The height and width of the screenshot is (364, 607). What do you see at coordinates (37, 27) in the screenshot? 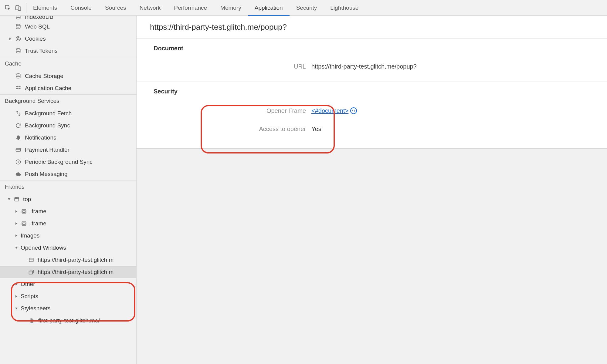
I see `sidebar-item-label: Web SQL` at bounding box center [37, 27].